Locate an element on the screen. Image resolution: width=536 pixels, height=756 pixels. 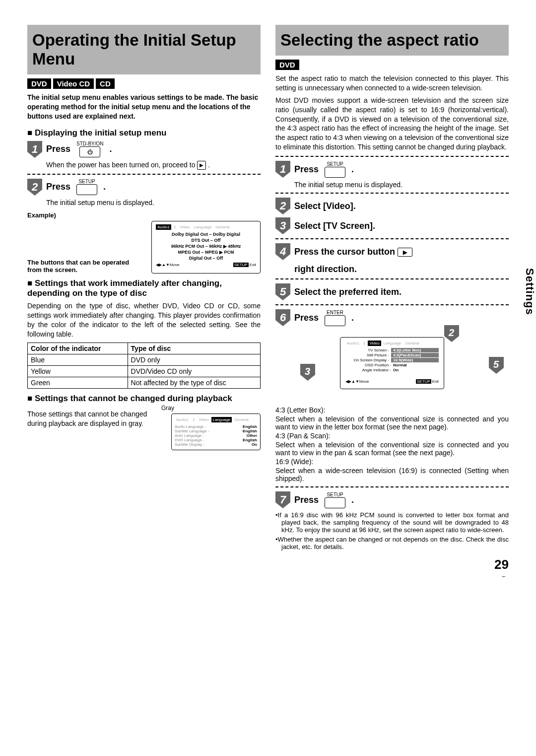
note-1: If a 16:9 disc with 96 kHz PCM sound is … is located at coordinates (392, 522).